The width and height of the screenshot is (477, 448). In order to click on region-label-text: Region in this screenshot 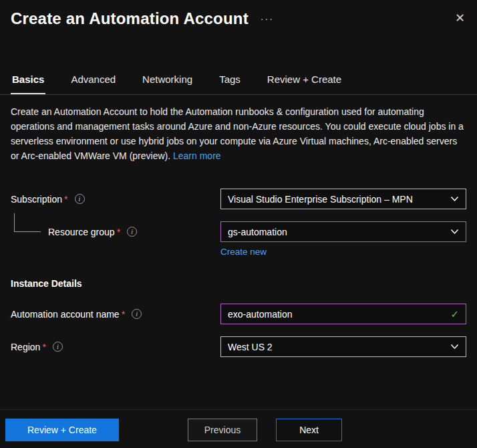, I will do `click(25, 347)`.